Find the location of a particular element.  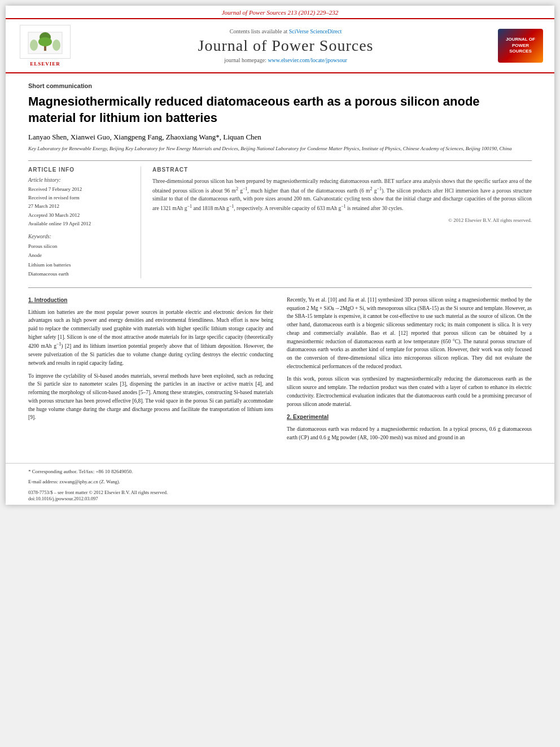

intro-heading: 1. Introduction is located at coordinates (151, 300).